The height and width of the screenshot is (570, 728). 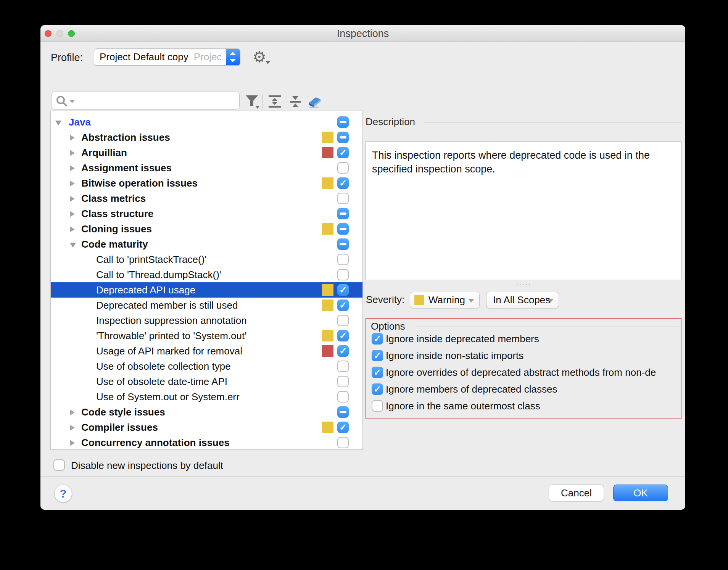 What do you see at coordinates (207, 397) in the screenshot?
I see `tree-row: Use of System.out or System.err` at bounding box center [207, 397].